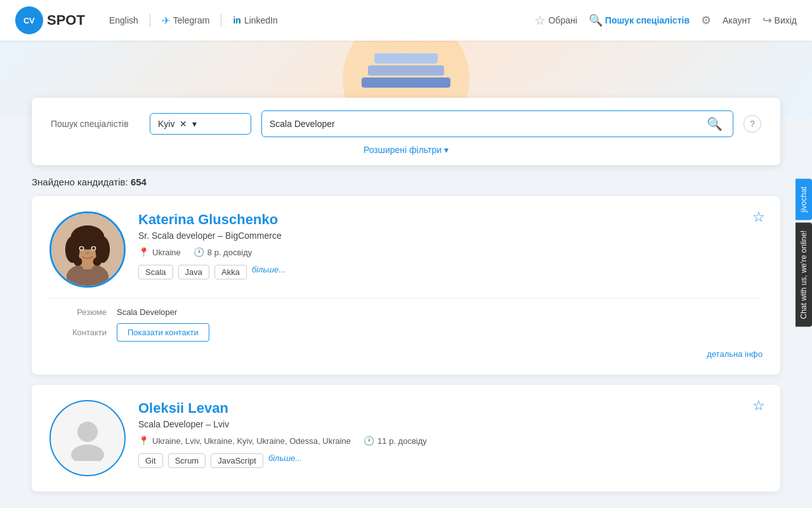  I want to click on more-skills-link-2: більше..., so click(285, 461).